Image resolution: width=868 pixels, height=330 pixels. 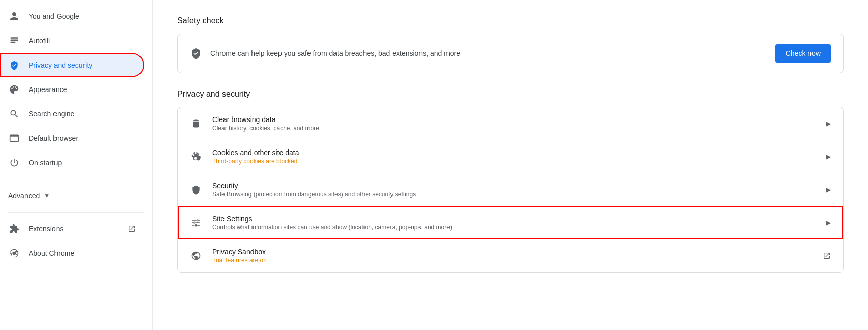 I want to click on sidebar-advanced: Advanced ▼, so click(x=76, y=196).